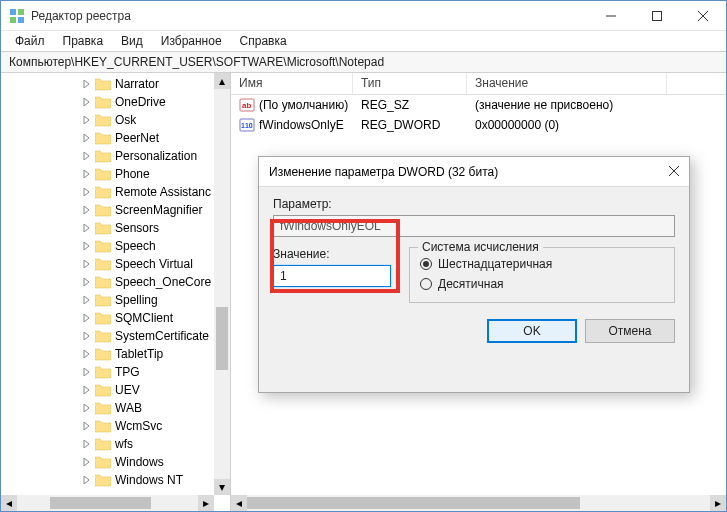 Image resolution: width=727 pixels, height=512 pixels. I want to click on tree-scrollbar-horizontal: ◂ ▸, so click(108, 503).